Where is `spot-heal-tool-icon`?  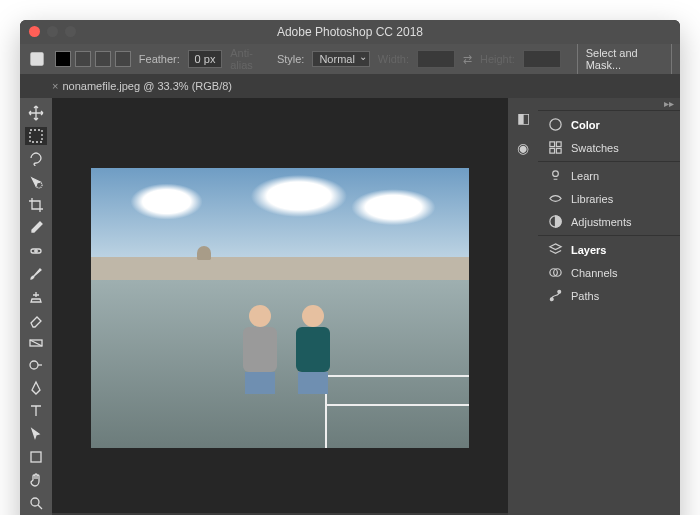
spot-heal-tool-icon is located at coordinates (36, 251).